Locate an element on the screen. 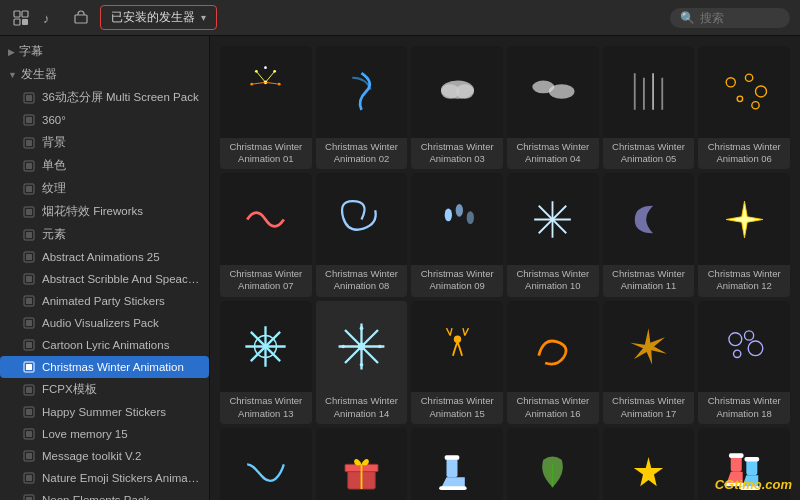 This screenshot has width=800, height=500. generator-dropdown: 已安装的发生器 ▾ is located at coordinates (158, 18).